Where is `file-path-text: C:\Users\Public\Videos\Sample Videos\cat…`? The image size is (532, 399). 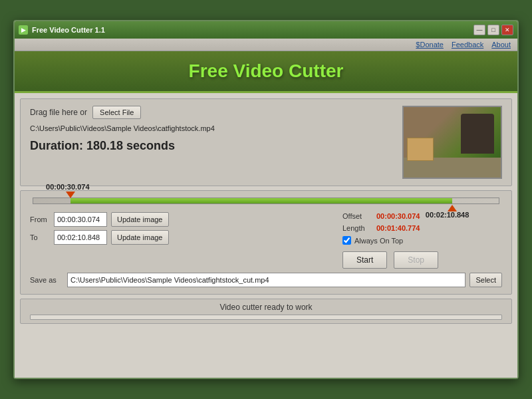
file-path-text: C:\Users\Public\Videos\Sample Videos\cat… is located at coordinates (211, 128).